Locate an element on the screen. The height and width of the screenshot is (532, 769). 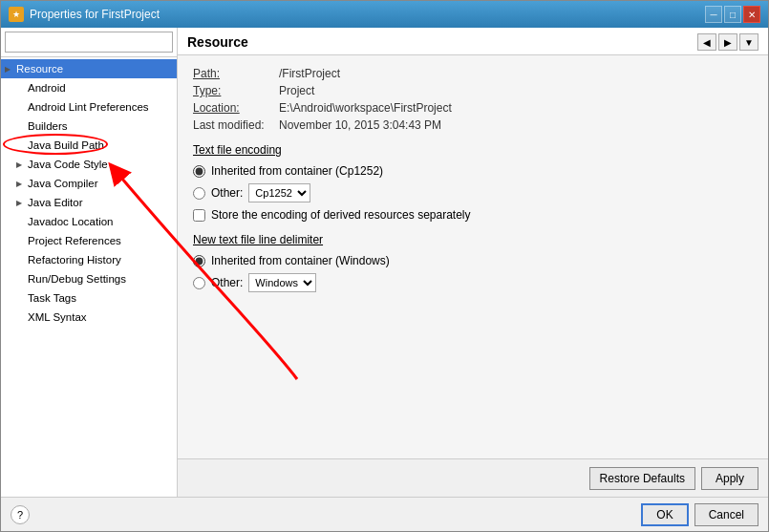
window-title: Properties for FirstProject is located at coordinates (95, 14).